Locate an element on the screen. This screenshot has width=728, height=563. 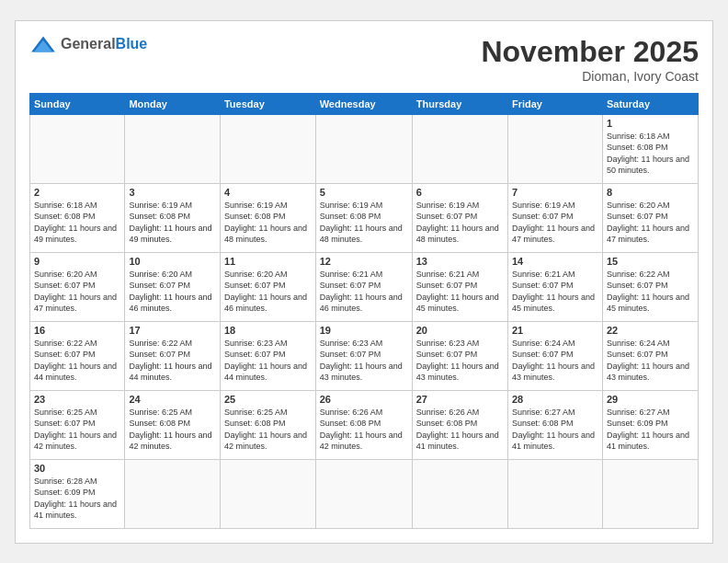
calendar-week-row: 16Sunrise: 6:22 AM Sunset: 6:07 PM Dayli… is located at coordinates (364, 355).